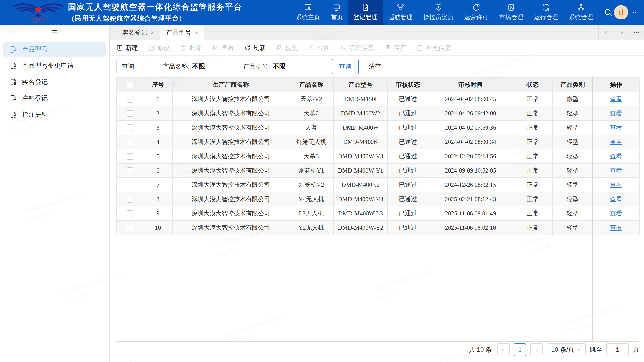 The height and width of the screenshot is (362, 644). Describe the element at coordinates (618, 350) in the screenshot. I see `jump-page-input: 1` at that location.